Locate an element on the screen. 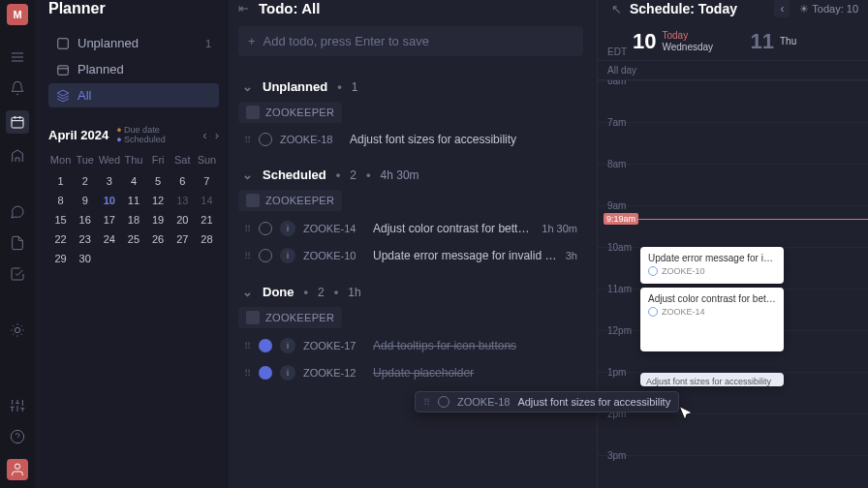 This screenshot has width=868, height=488. check-list-icon is located at coordinates (17, 274).